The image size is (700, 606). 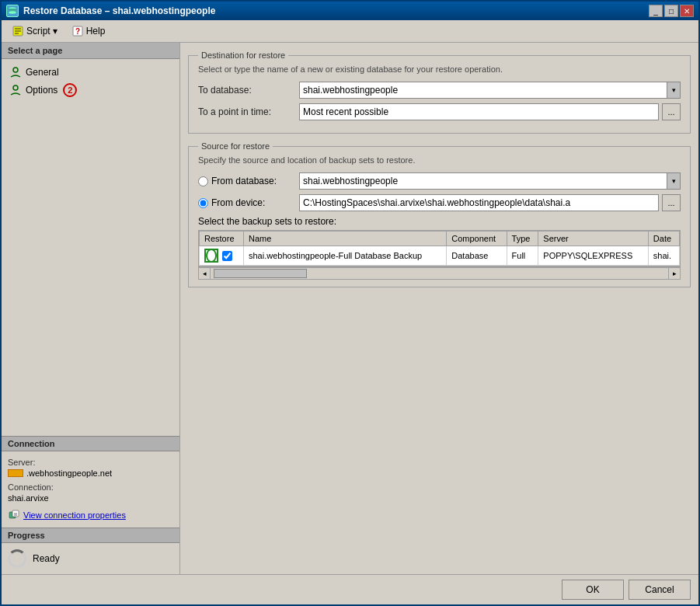 I want to click on server-name: .webhostingpeople.net, so click(x=69, y=473).